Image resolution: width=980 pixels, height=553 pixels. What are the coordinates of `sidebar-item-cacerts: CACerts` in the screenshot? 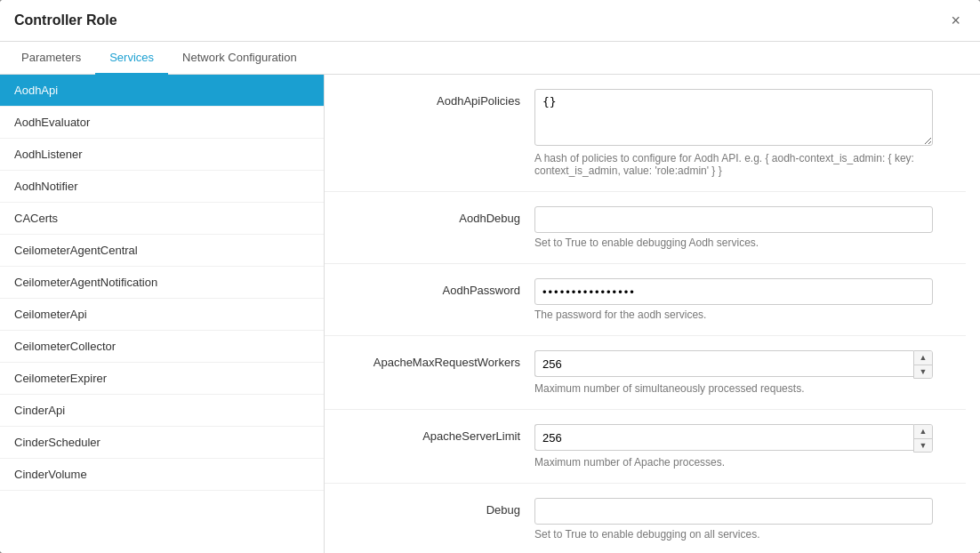 It's located at (162, 219).